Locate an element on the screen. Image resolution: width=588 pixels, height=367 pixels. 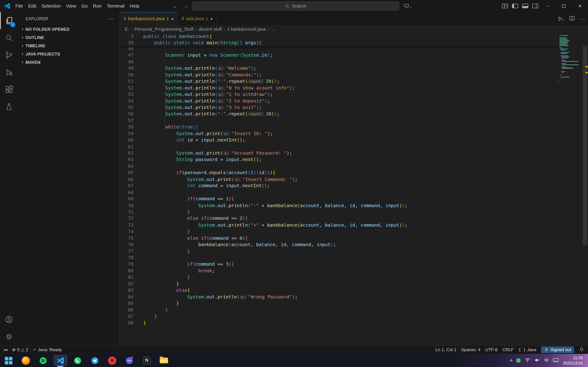
toggle-secondary-sidebar-icon is located at coordinates (536, 6).